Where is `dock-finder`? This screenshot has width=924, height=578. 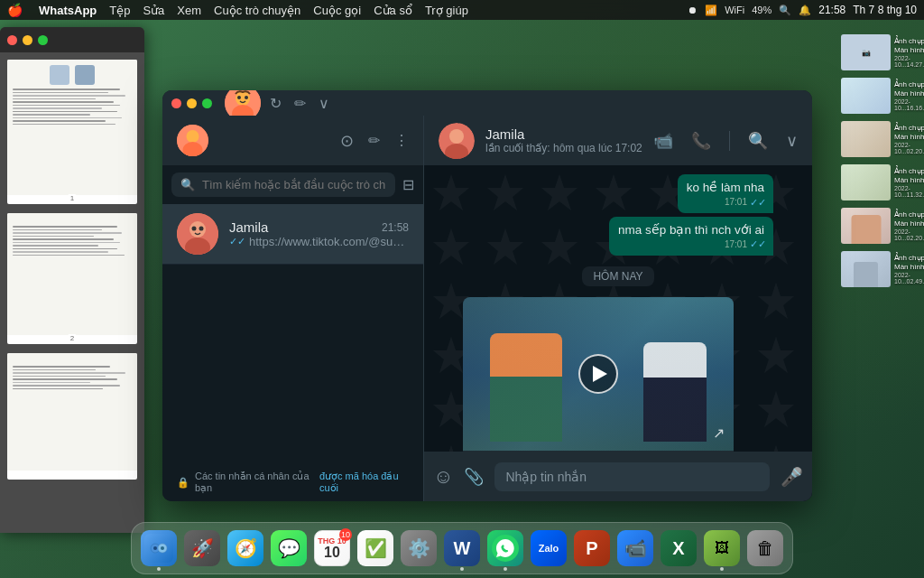 dock-finder is located at coordinates (159, 548).